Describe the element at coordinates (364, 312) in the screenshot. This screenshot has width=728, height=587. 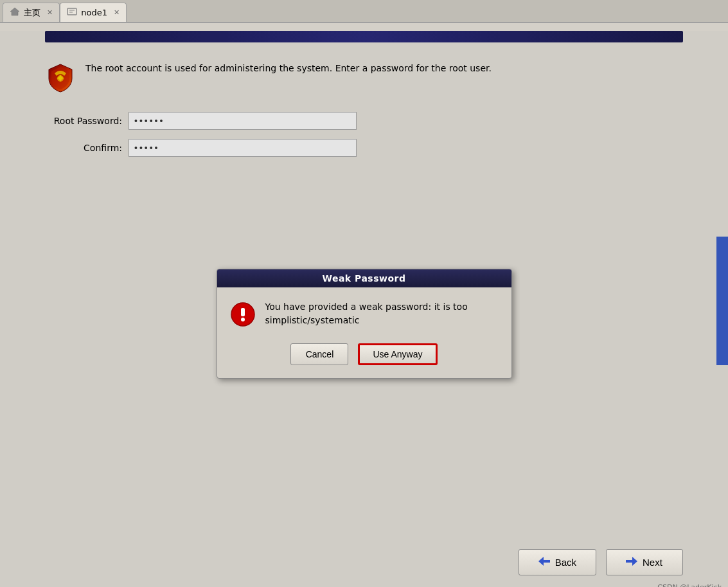
I see `dialog-body: You have provided a weak password: it is…` at that location.